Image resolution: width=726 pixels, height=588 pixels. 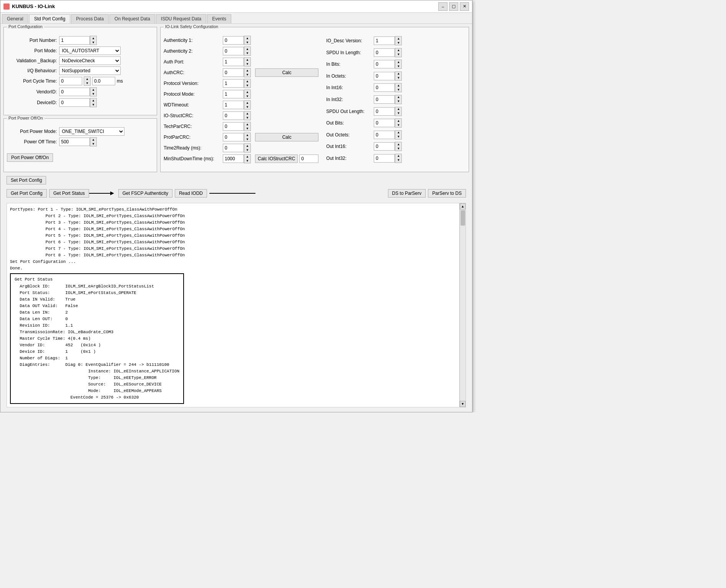 What do you see at coordinates (398, 114) in the screenshot?
I see `spdu-out-length-down: ▼` at bounding box center [398, 114].